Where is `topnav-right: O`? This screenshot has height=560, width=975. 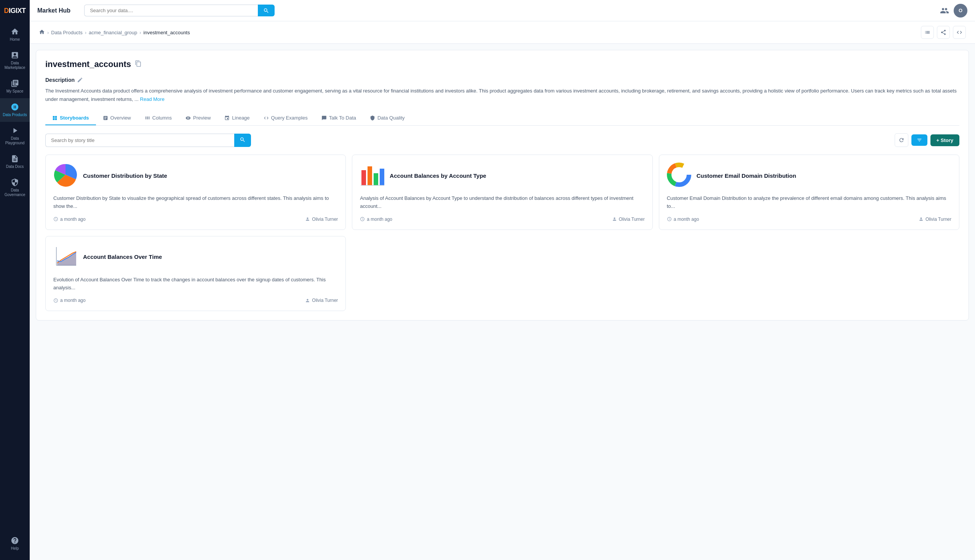 topnav-right: O is located at coordinates (953, 11).